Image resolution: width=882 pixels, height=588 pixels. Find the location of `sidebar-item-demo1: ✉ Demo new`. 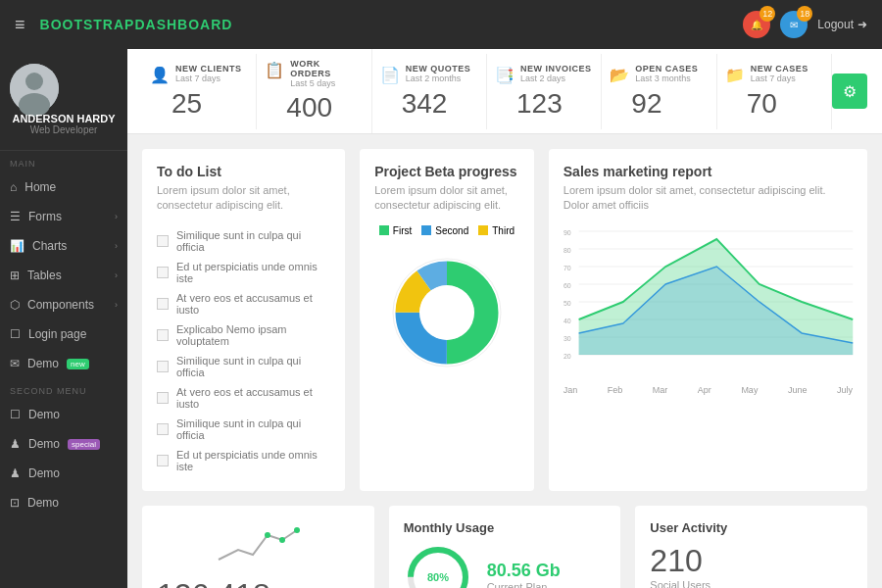

sidebar-item-demo1: ✉ Demo new is located at coordinates (64, 364).